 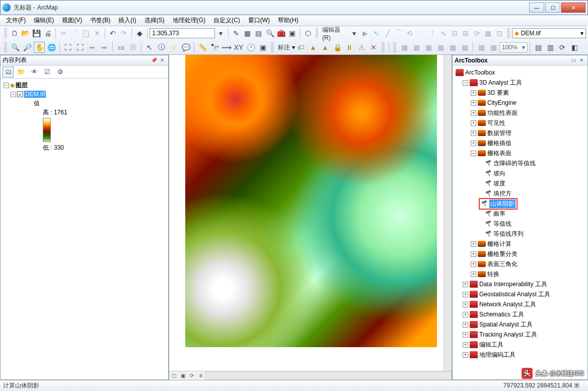 I want to click on refresh-icon: ⟳, so click(x=562, y=47).